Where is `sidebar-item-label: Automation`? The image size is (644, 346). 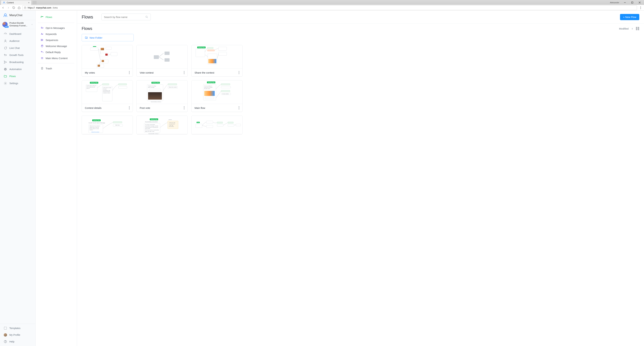
sidebar-item-label: Automation is located at coordinates (16, 69).